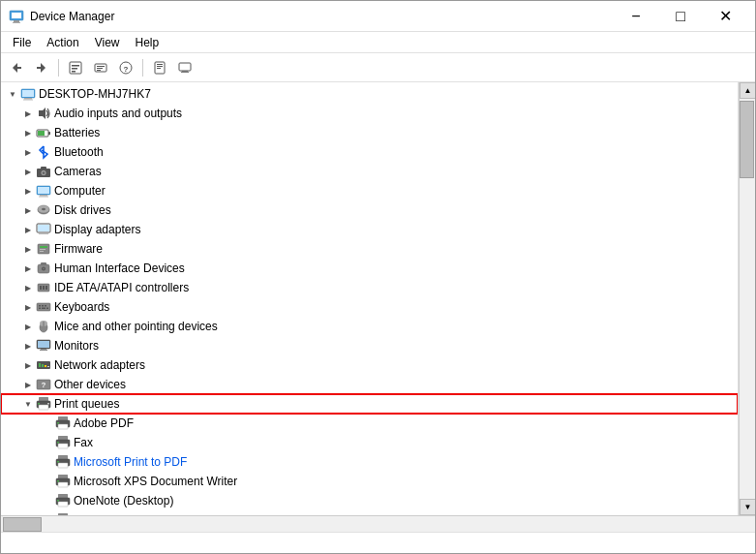 The image size is (756, 554). I want to click on tree-item-onenote: ▶ OneNote (Desktop), so click(370, 501).